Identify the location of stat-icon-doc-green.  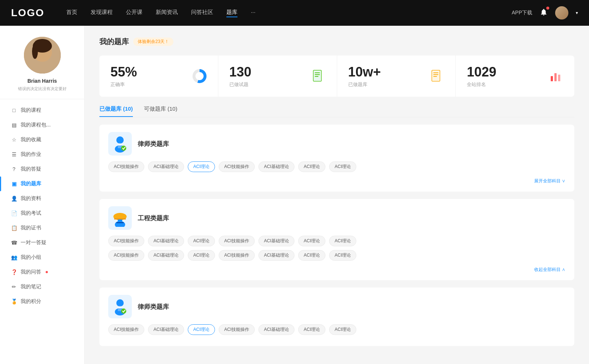
(318, 76).